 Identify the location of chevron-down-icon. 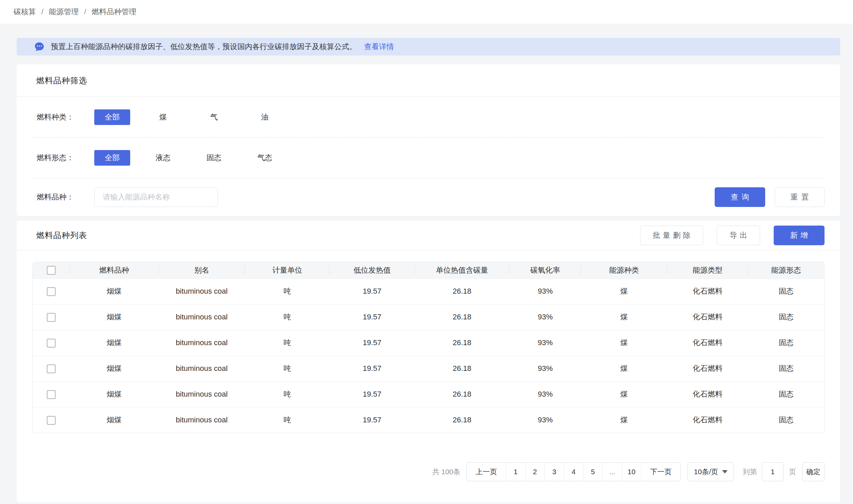
(725, 472).